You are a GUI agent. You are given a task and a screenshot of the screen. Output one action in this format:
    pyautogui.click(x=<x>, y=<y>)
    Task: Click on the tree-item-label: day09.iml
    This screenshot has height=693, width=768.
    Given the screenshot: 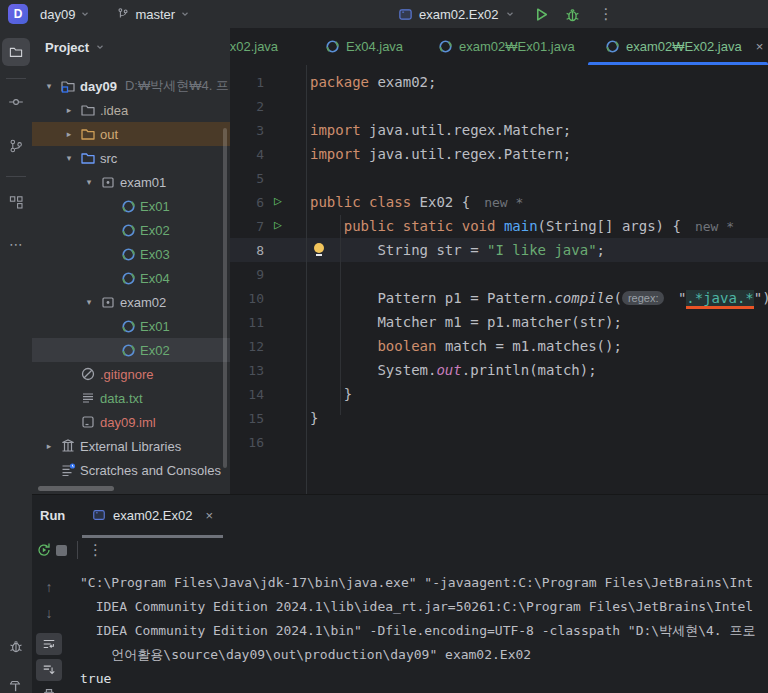 What is the action you would take?
    pyautogui.click(x=128, y=422)
    